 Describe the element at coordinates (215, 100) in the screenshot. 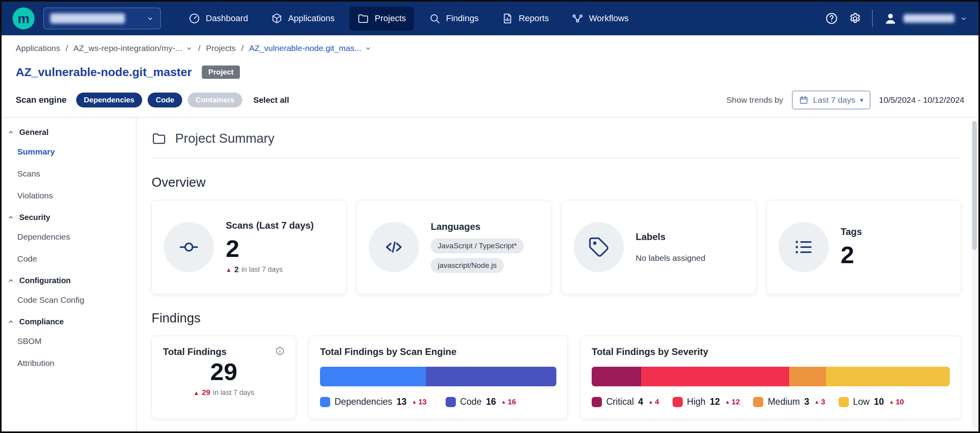

I see `engine-pill-containers: Containers` at that location.